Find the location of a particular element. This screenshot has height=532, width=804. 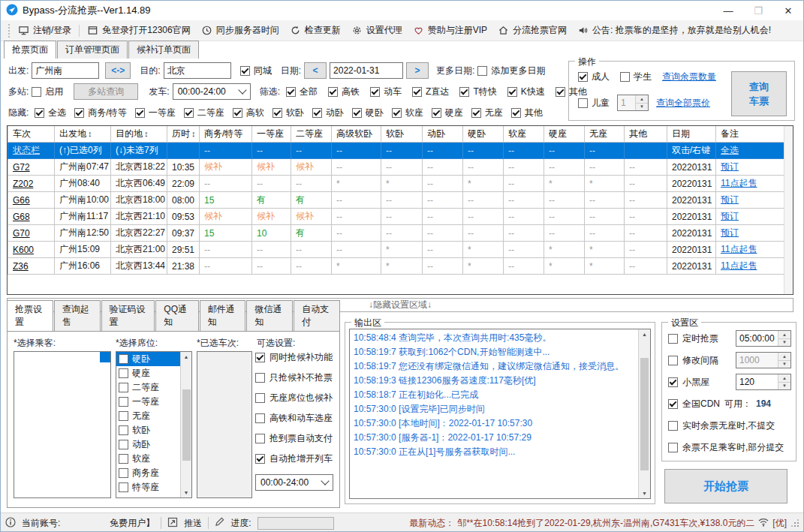

train-row-2: Z202广州08:40北京西06:4922:09------**--*--**-… is located at coordinates (397, 184).